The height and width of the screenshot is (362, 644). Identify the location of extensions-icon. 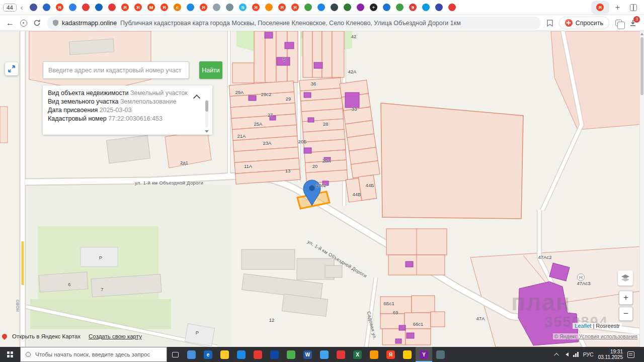
(619, 23).